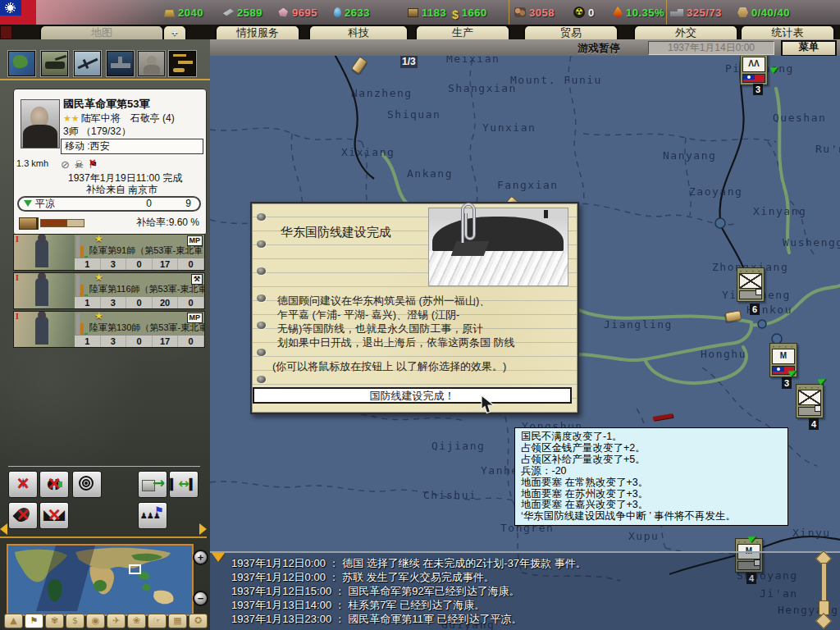 Image resolution: width=840 pixels, height=630 pixels. I want to click on leaders-button, so click(151, 64).